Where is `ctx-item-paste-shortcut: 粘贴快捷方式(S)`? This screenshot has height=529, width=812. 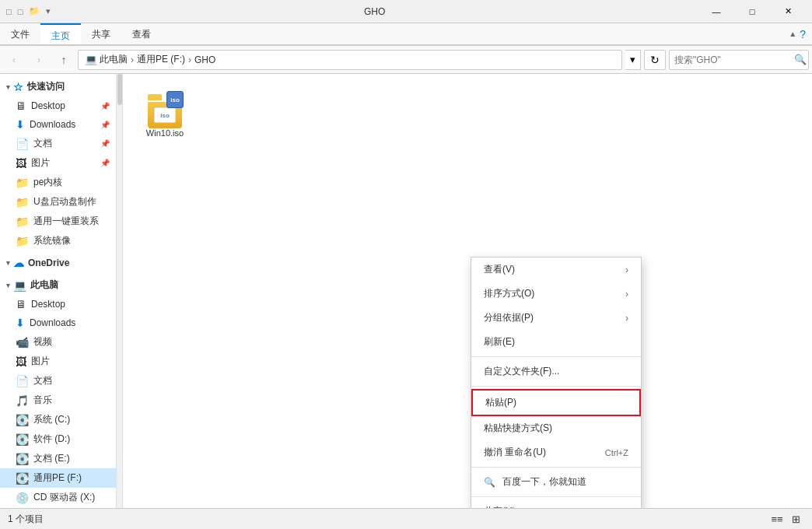 ctx-item-paste-shortcut: 粘贴快捷方式(S) is located at coordinates (556, 428).